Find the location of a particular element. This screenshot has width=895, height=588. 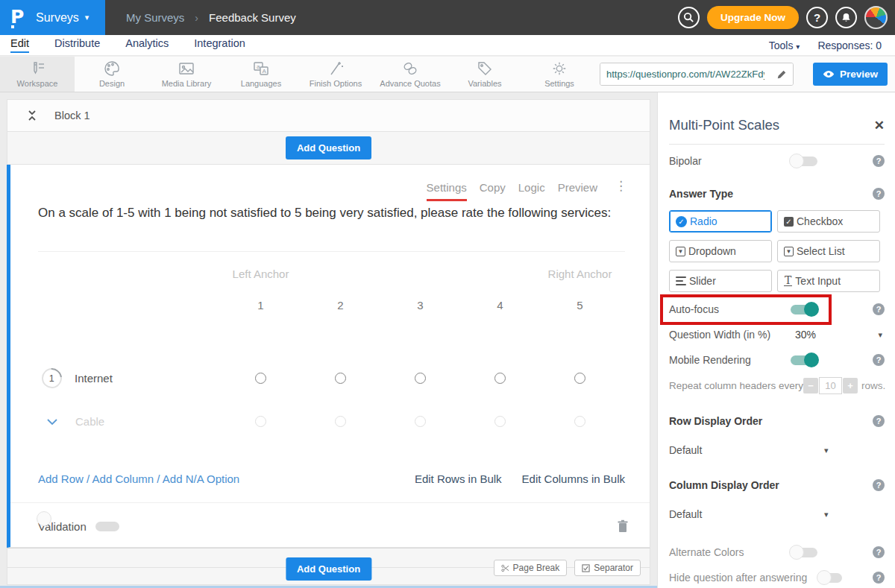

row-display-order-select: Default ▾ is located at coordinates (777, 450).